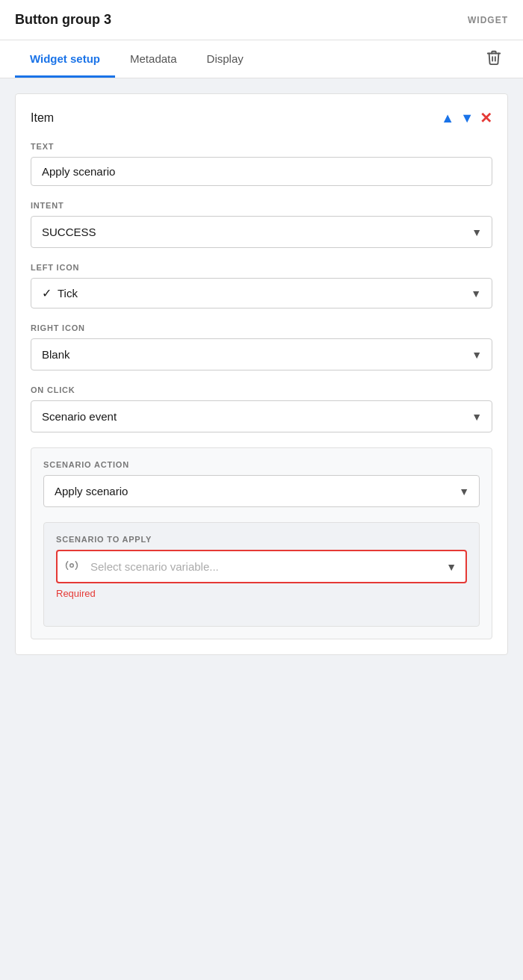 The height and width of the screenshot is (980, 523). I want to click on right-icon-field-group: RIGHT ICON Blank ▼, so click(262, 347).